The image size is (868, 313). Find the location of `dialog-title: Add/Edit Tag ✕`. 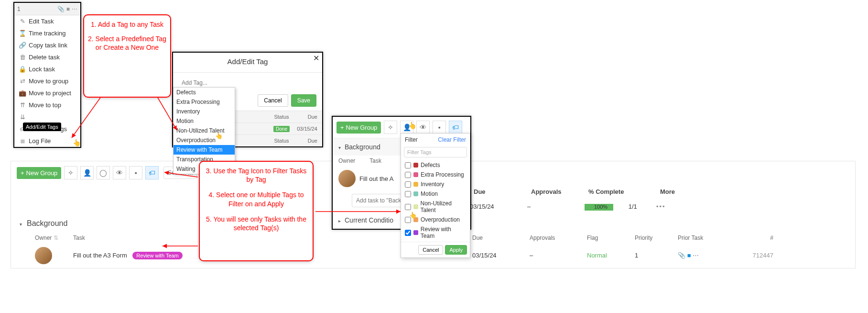

dialog-title: Add/Edit Tag ✕ is located at coordinates (248, 63).